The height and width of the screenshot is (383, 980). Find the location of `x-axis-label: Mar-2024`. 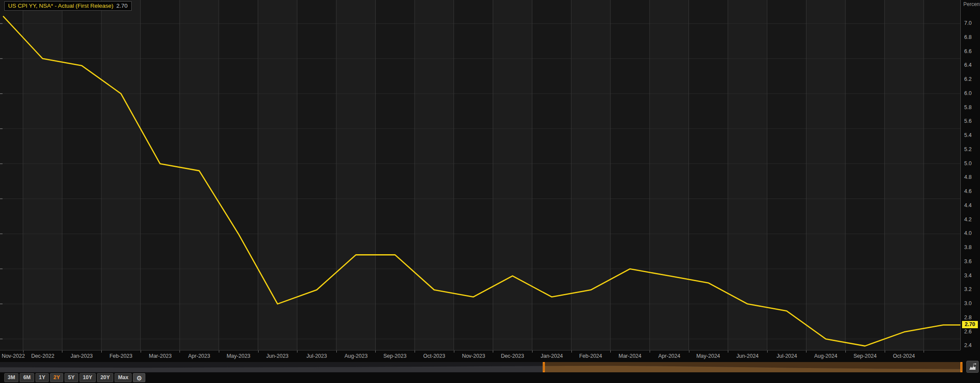

x-axis-label: Mar-2024 is located at coordinates (630, 356).